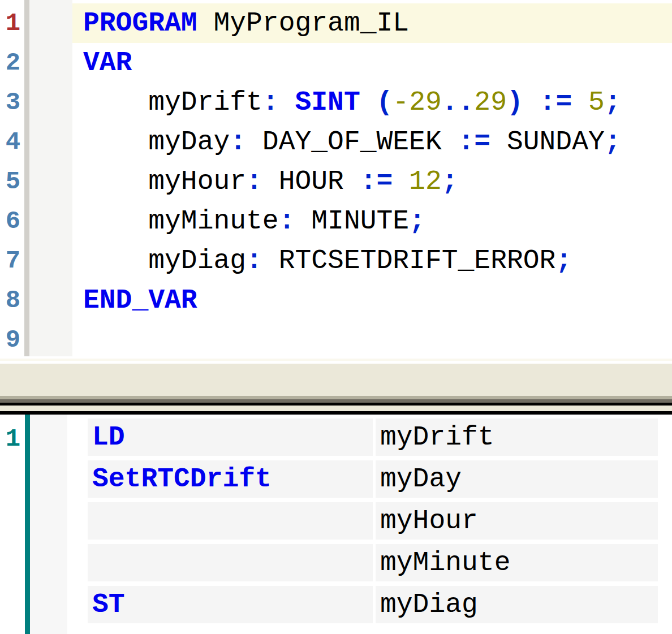  Describe the element at coordinates (352, 221) in the screenshot. I see `token-id: MINUTE` at that location.